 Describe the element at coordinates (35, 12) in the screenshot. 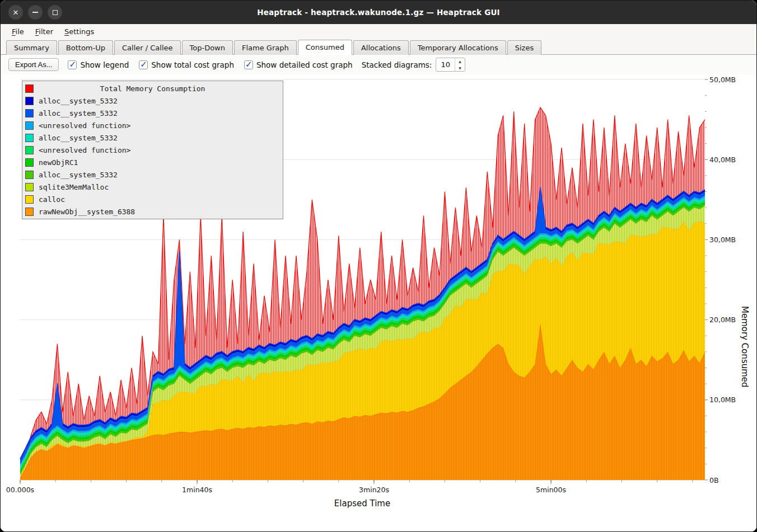

I see `minimize-button` at that location.